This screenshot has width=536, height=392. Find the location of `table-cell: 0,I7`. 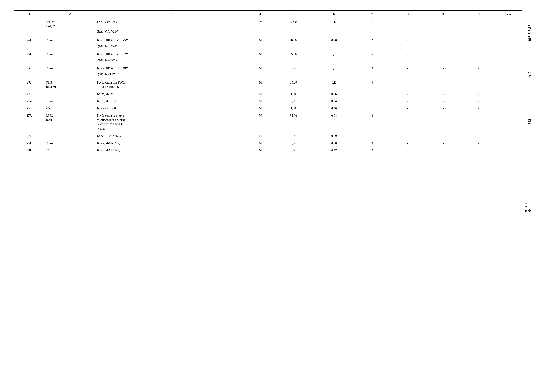

table-cell: 0,I7 is located at coordinates (334, 24).